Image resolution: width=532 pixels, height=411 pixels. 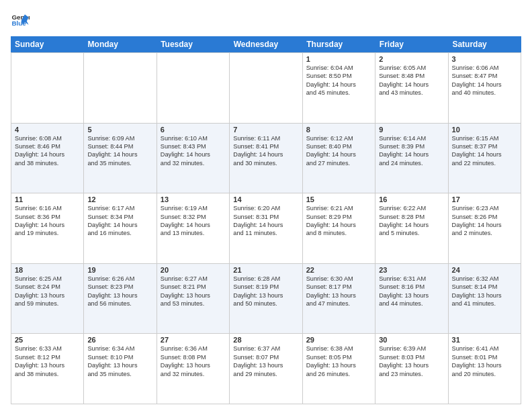 What do you see at coordinates (412, 89) in the screenshot?
I see `cal-cell-day-2: 2Sunrise: 6:05 AM Sunset: 8:48 PM Daylig…` at bounding box center [412, 89].